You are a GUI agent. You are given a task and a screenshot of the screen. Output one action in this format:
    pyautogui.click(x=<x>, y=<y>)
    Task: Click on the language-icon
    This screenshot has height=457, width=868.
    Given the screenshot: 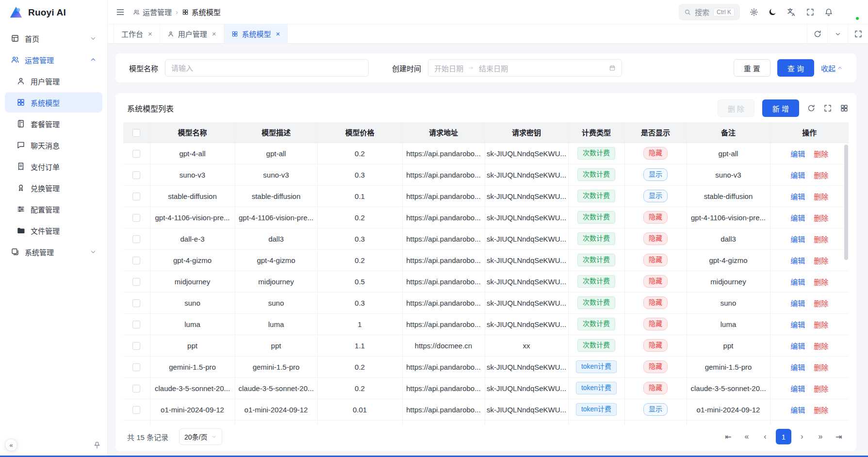 What is the action you would take?
    pyautogui.click(x=791, y=12)
    